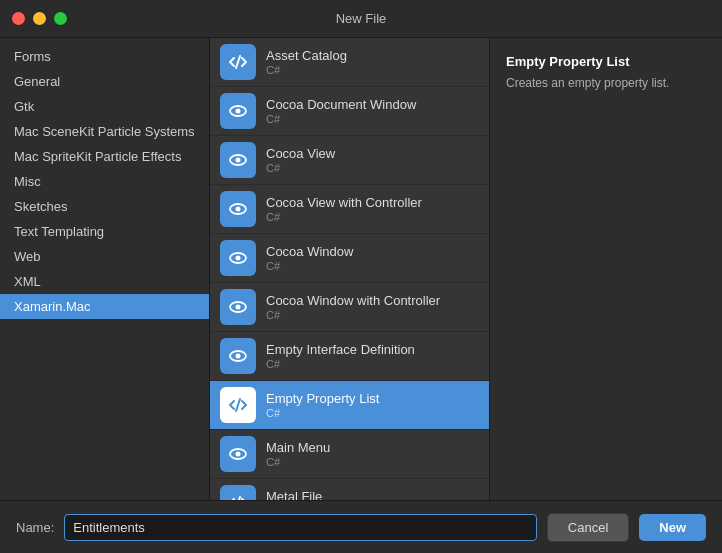  What do you see at coordinates (588, 528) in the screenshot?
I see `cancel-button: Cancel` at bounding box center [588, 528].